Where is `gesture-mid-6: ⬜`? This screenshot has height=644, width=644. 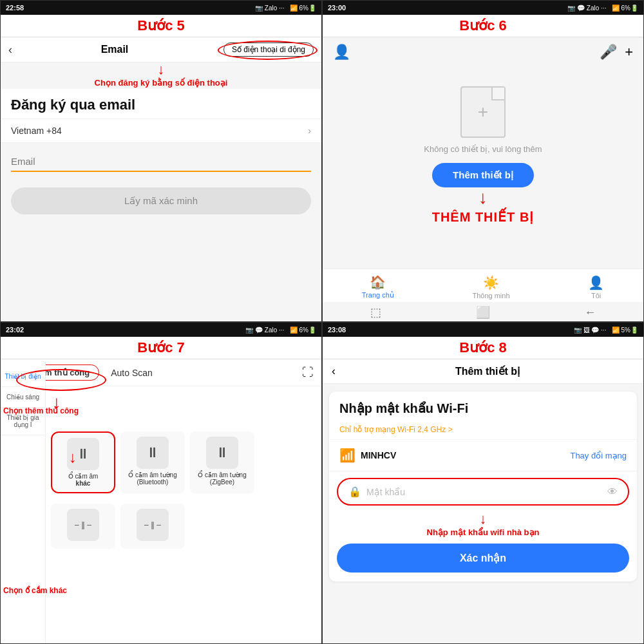 gesture-mid-6: ⬜ is located at coordinates (483, 312).